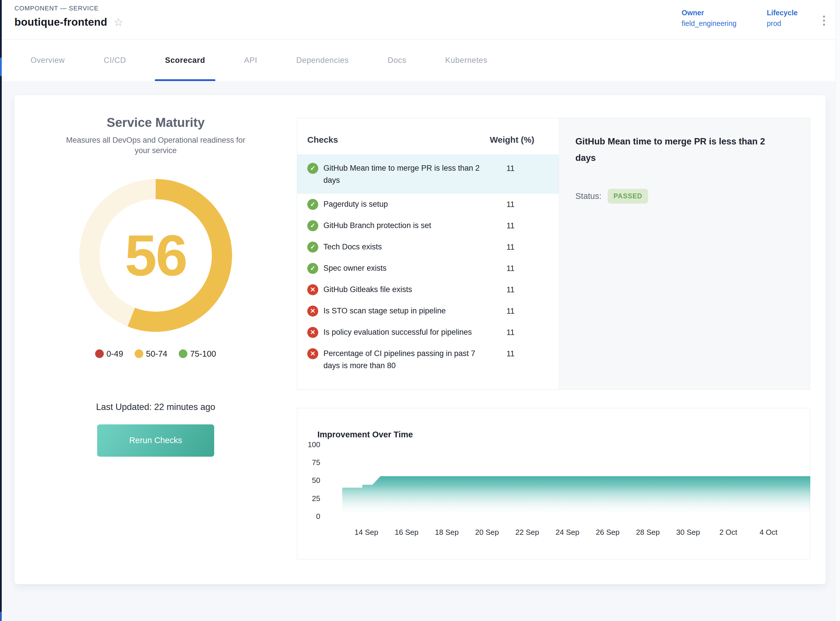 This screenshot has height=621, width=840. I want to click on check-passed-icon: ✓, so click(313, 168).